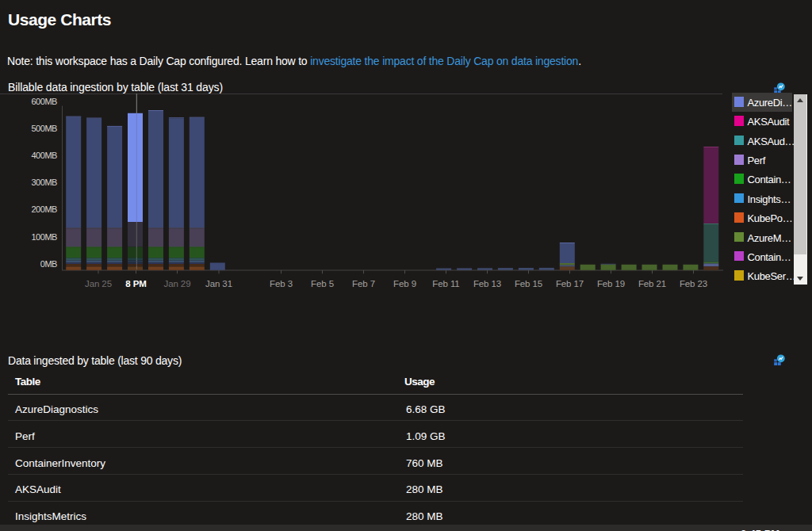 This screenshot has width=812, height=531. What do you see at coordinates (528, 284) in the screenshot?
I see `svg-text: Feb 15` at bounding box center [528, 284].